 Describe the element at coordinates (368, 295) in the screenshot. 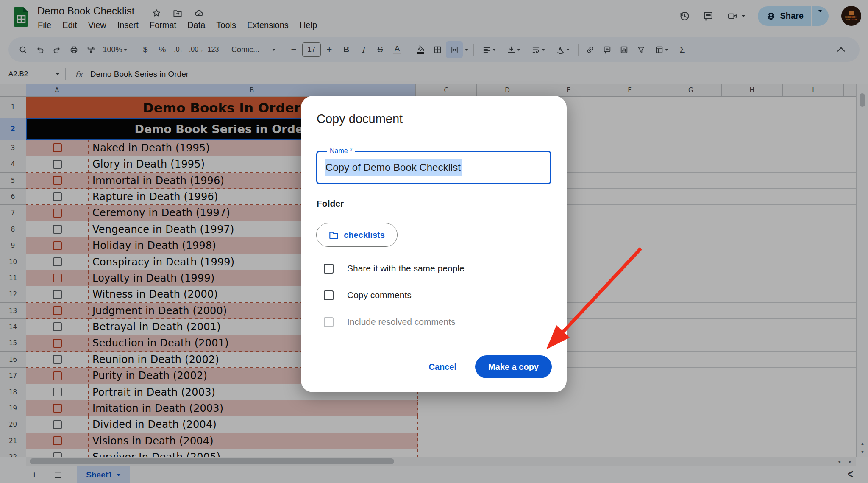

I see `copy-comments-option: Copy comments` at that location.